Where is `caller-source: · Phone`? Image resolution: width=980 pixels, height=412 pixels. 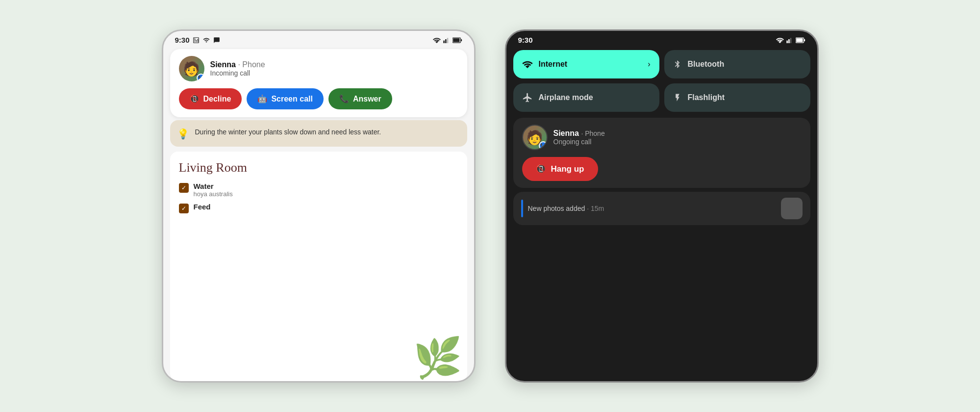
caller-source: · Phone is located at coordinates (251, 65).